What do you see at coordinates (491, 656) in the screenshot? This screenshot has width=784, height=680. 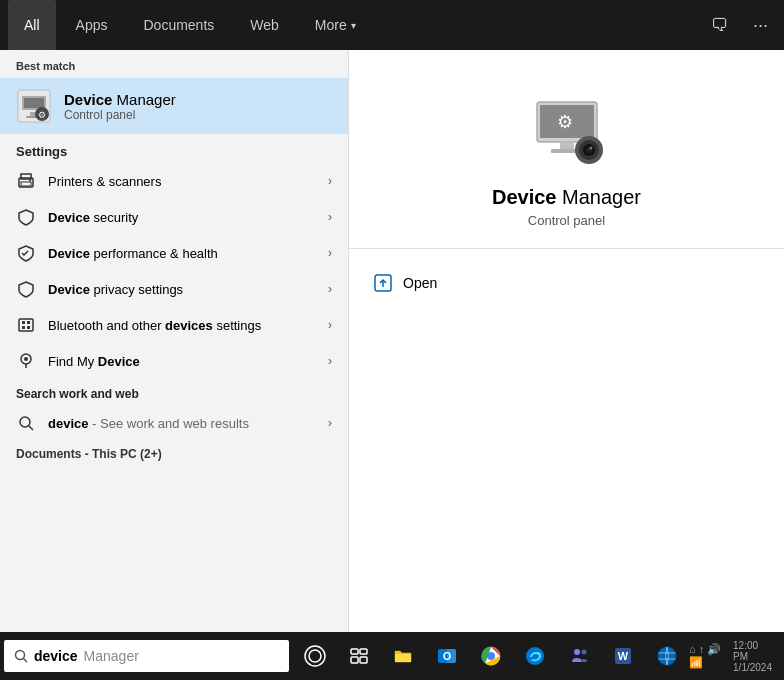 I see `taskbar-icons: O` at bounding box center [491, 656].